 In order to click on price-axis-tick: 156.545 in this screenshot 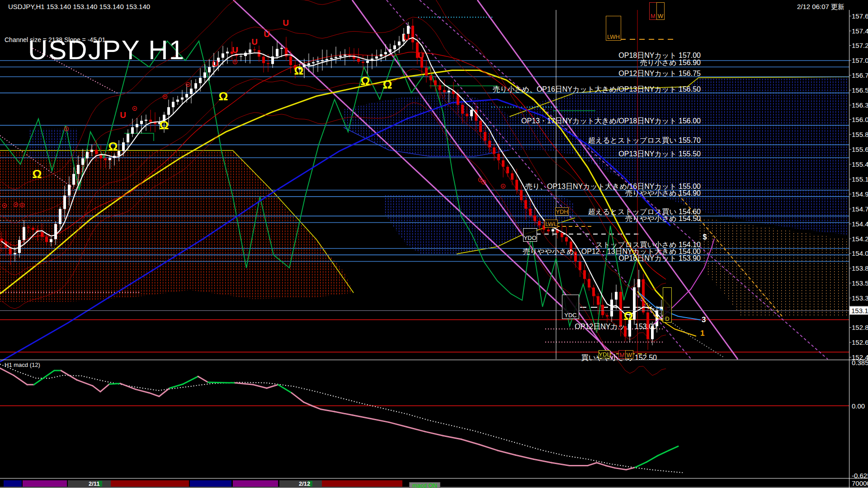, I will do `click(860, 90)`.